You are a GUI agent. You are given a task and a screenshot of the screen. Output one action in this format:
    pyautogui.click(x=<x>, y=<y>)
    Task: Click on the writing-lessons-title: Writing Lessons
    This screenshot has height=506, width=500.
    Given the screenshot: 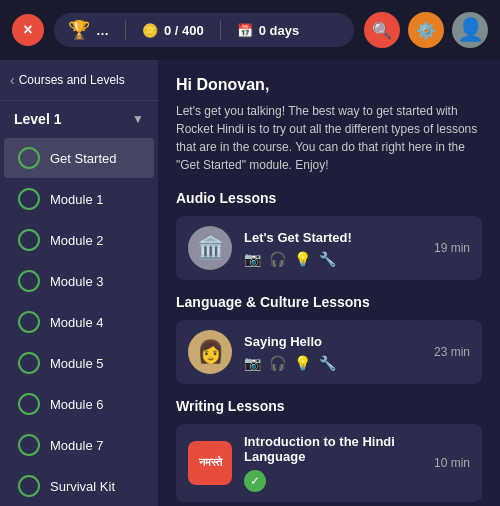 What is the action you would take?
    pyautogui.click(x=329, y=406)
    